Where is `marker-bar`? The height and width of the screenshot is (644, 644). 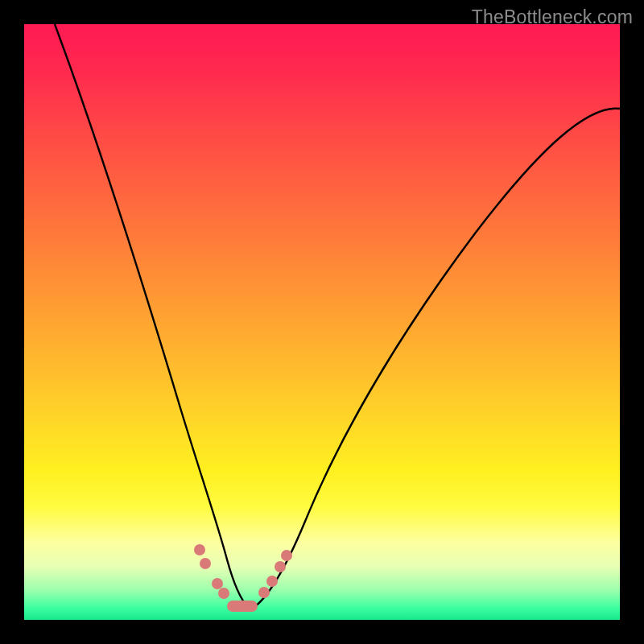
marker-bar is located at coordinates (242, 606).